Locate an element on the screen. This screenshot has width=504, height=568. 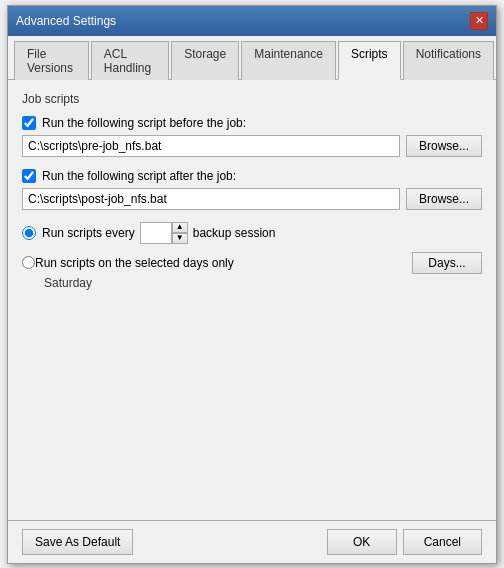
tab-acl-handling: ACL Handling is located at coordinates (130, 60).